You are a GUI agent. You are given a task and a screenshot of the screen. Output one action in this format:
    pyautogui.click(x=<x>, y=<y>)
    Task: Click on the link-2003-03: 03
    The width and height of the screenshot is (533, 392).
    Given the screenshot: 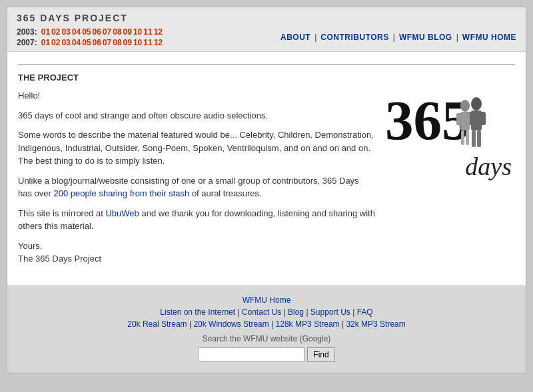 What is the action you would take?
    pyautogui.click(x=65, y=32)
    